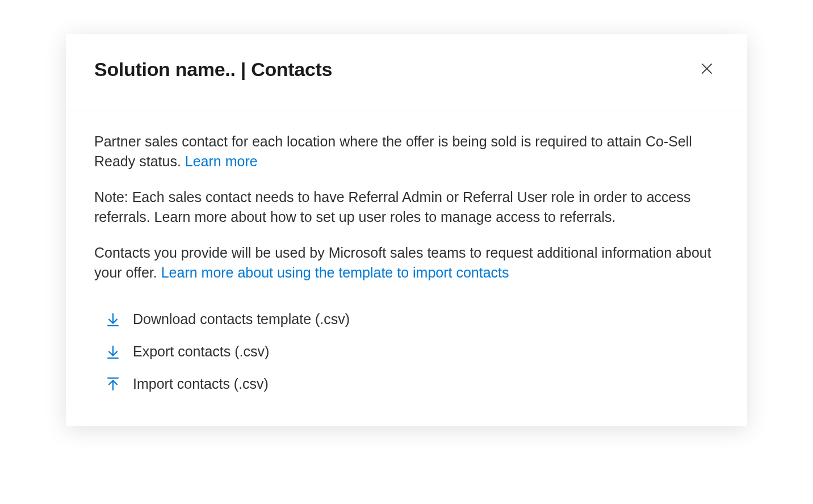  What do you see at coordinates (707, 69) in the screenshot?
I see `close-button` at bounding box center [707, 69].